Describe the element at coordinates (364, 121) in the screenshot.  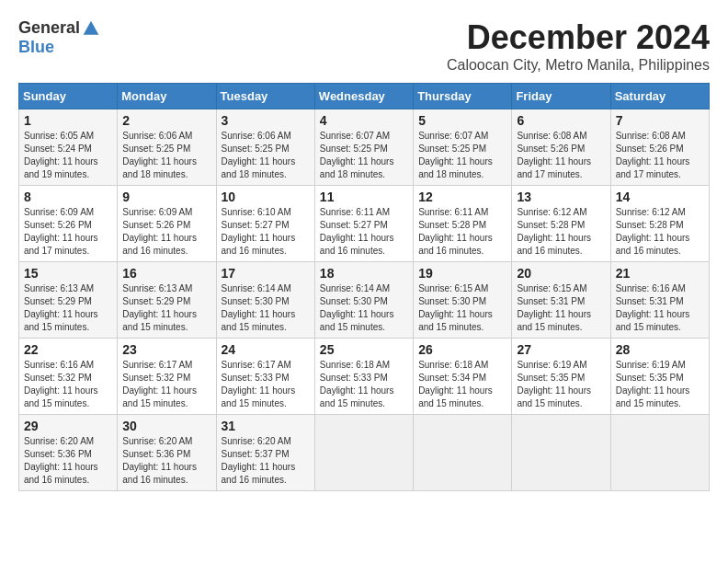
I see `day-number: 4` at that location.